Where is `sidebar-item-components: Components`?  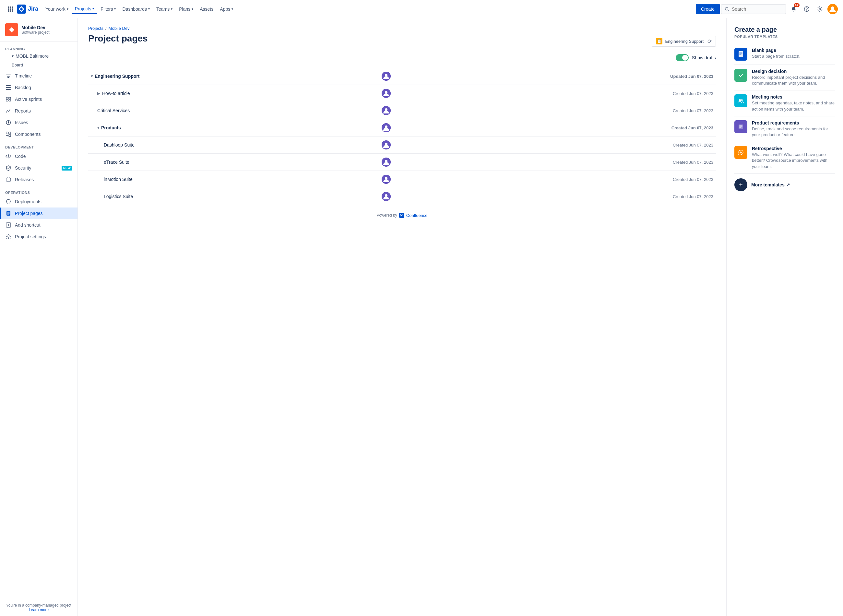 sidebar-item-components: Components is located at coordinates (39, 134).